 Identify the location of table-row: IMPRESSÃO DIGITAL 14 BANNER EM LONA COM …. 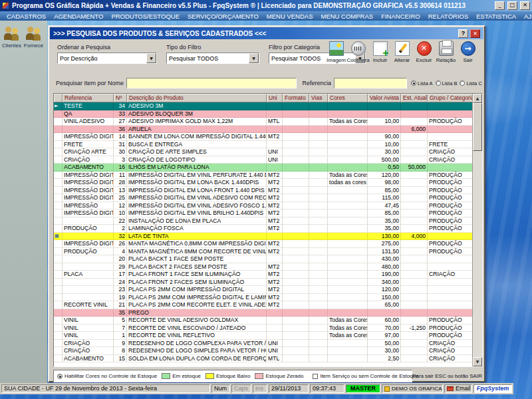
(263, 137).